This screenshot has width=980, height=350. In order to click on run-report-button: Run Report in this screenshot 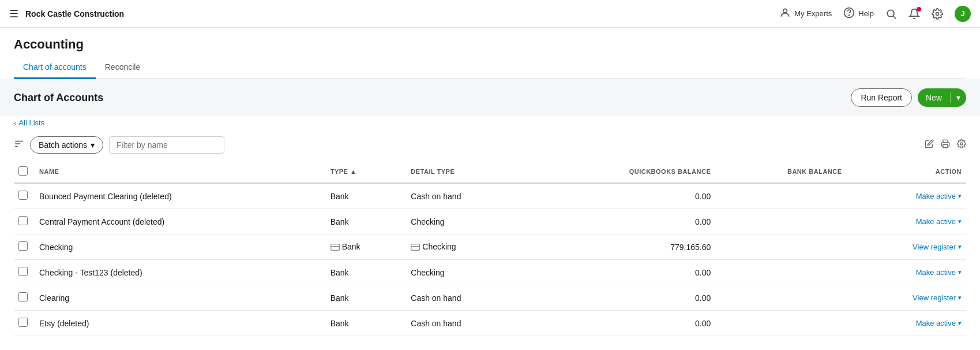, I will do `click(881, 98)`.